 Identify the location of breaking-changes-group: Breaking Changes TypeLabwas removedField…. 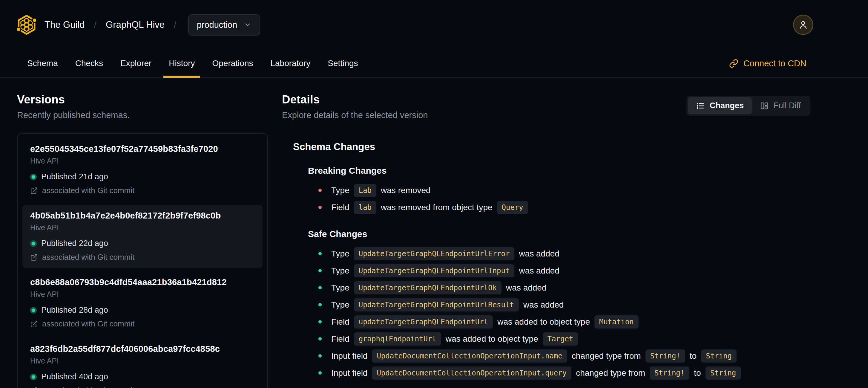
(571, 191).